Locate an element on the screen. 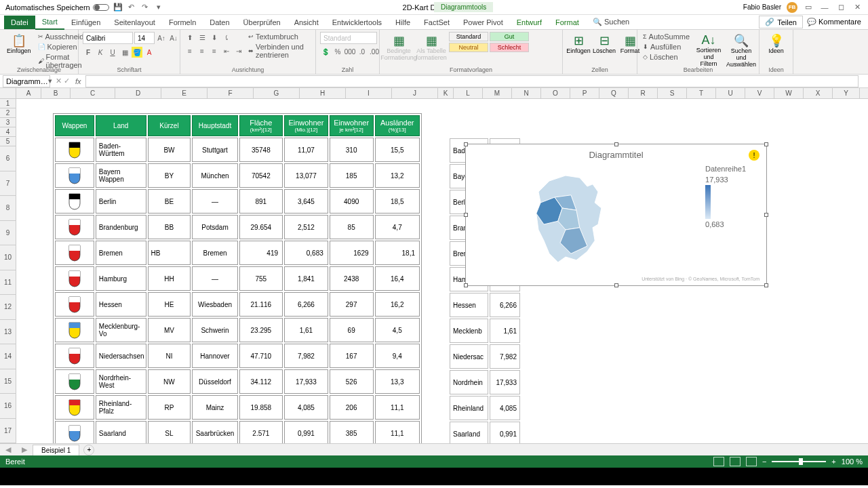 This screenshot has height=488, width=868. map-chart: Diagrammtitel ! Datenreihe1 17,933 0,683… is located at coordinates (616, 215).